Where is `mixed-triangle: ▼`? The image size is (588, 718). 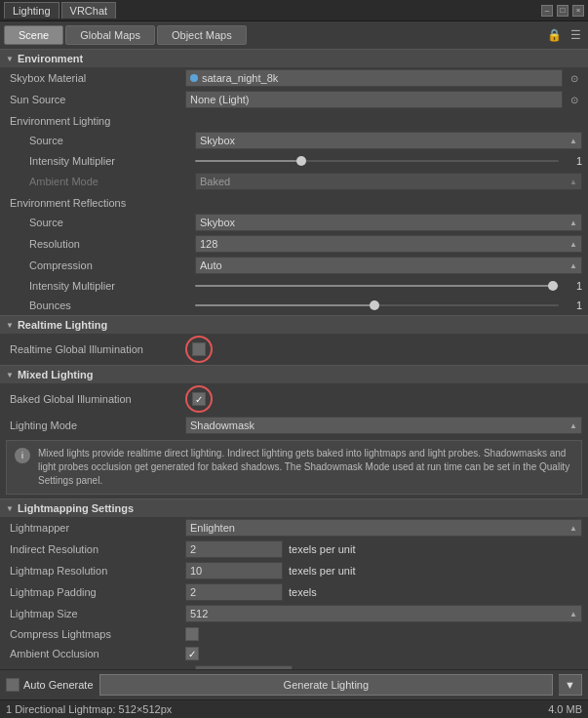
mixed-triangle: ▼ is located at coordinates (10, 375).